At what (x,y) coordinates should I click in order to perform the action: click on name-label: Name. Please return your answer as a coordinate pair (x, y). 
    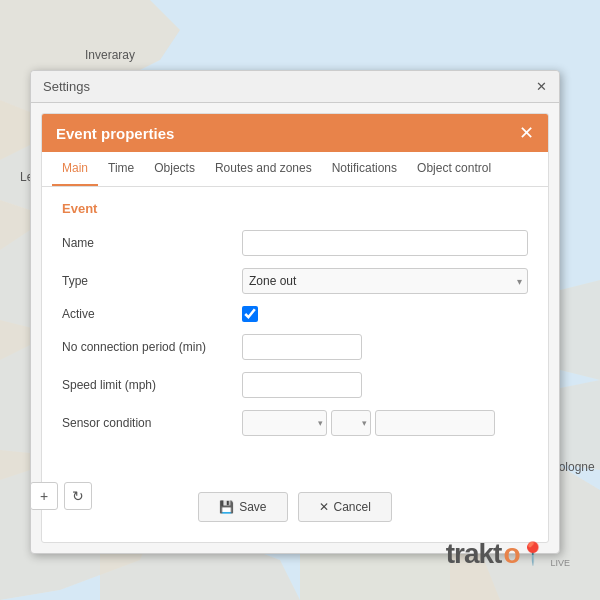
    Looking at the image, I should click on (152, 243).